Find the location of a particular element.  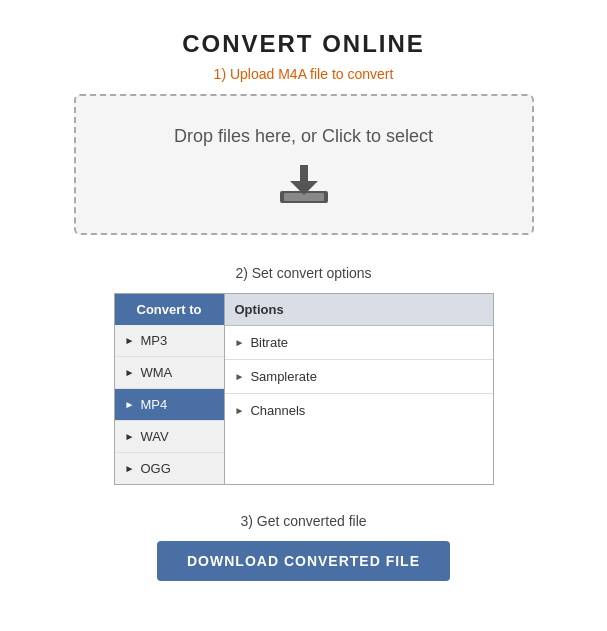

format-label-wav: WAV is located at coordinates (154, 436).